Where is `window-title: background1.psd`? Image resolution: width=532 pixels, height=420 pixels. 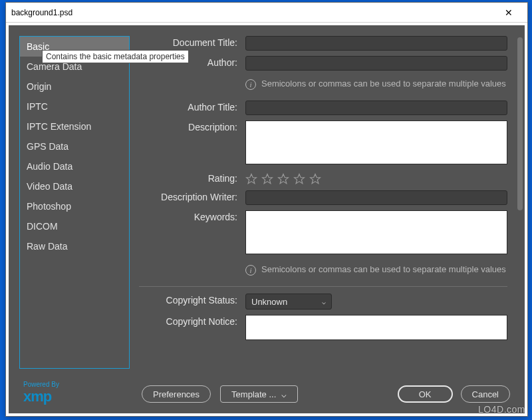
window-title: background1.psd is located at coordinates (253, 13).